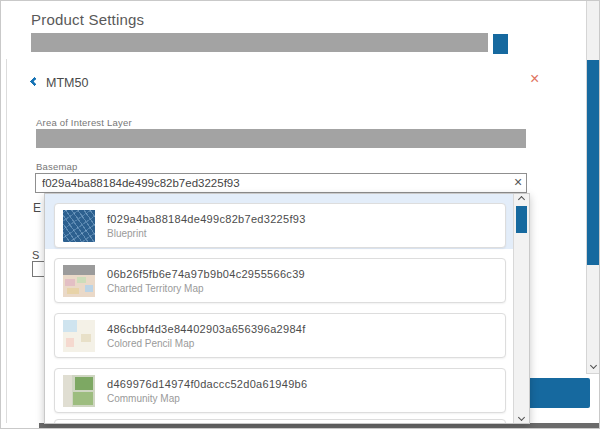  Describe the element at coordinates (206, 234) in the screenshot. I see `basemap-name: Blueprint` at that location.